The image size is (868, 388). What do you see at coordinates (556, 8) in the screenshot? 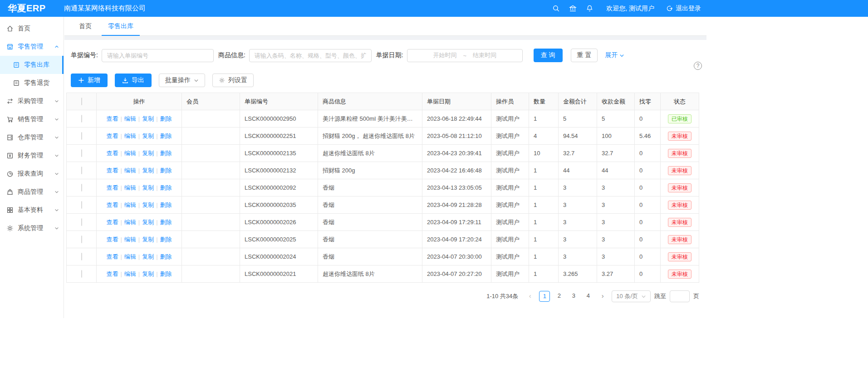
I see `search-icon` at bounding box center [556, 8].